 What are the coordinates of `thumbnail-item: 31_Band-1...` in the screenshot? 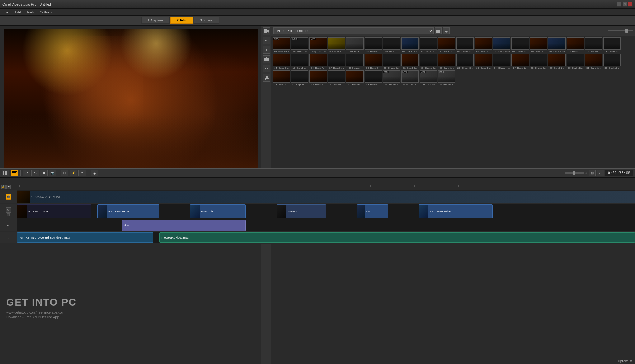 It's located at (594, 62).